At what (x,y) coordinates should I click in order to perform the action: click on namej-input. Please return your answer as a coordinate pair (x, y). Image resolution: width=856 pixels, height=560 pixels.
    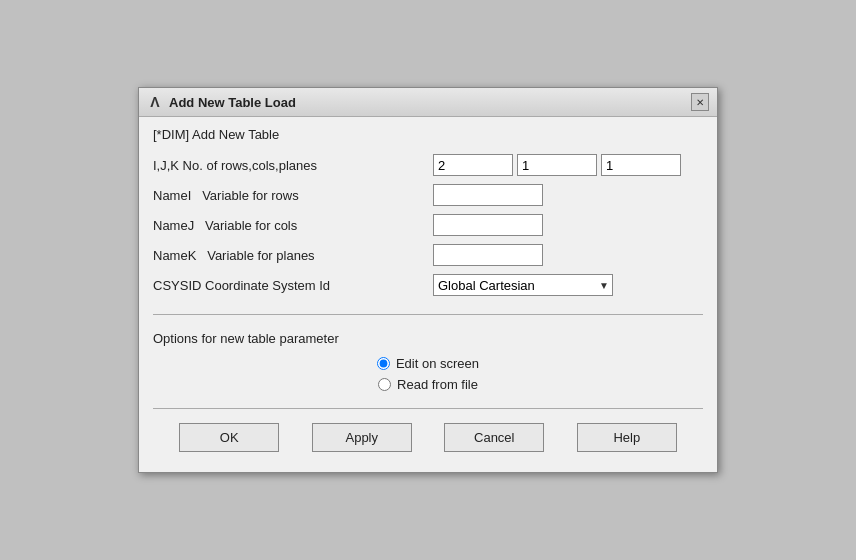
    Looking at the image, I should click on (488, 225).